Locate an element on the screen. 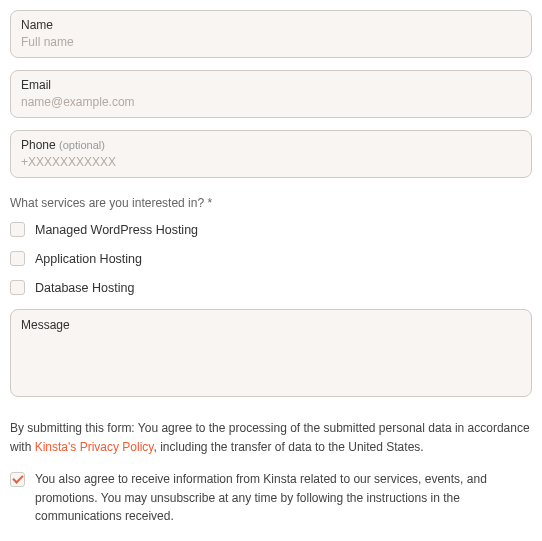 This screenshot has height=541, width=542. email-field: Email is located at coordinates (271, 94).